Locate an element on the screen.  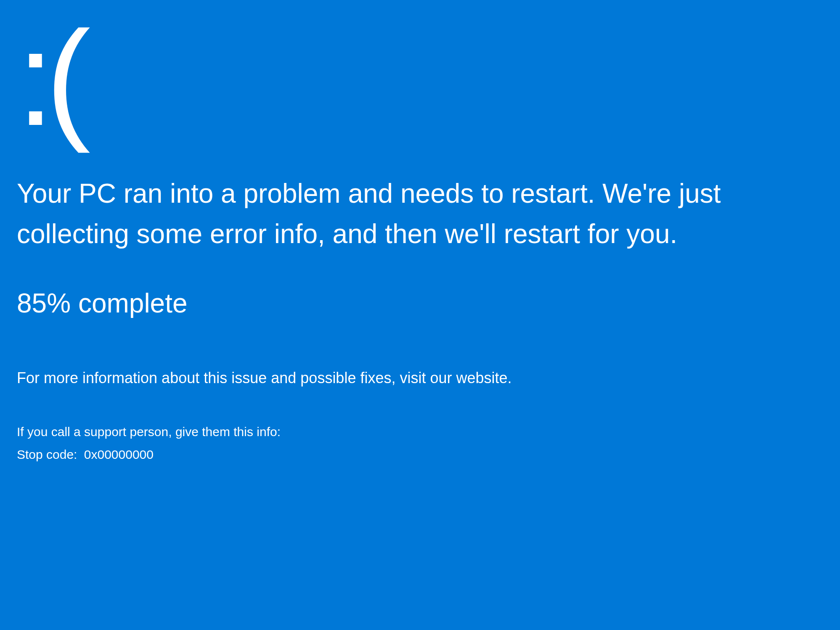
progress-text: 85% complete is located at coordinates (420, 303).